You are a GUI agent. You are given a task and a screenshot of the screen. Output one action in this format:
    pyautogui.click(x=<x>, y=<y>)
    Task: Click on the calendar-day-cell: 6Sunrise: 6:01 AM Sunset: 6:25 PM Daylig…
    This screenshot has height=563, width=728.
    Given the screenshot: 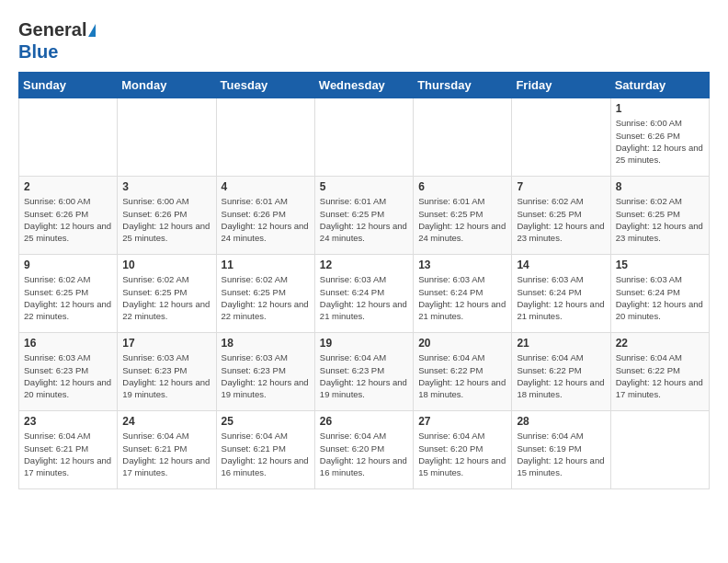 What is the action you would take?
    pyautogui.click(x=463, y=215)
    